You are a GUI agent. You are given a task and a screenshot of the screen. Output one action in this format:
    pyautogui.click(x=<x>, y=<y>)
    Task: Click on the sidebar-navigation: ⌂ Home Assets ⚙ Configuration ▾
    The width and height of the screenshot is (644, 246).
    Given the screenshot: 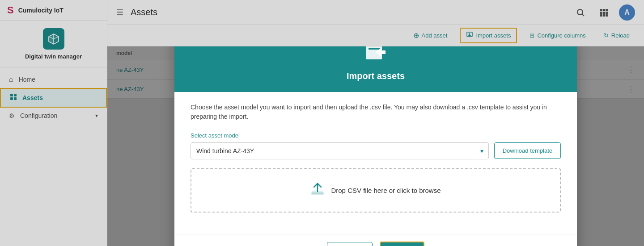 What is the action you would take?
    pyautogui.click(x=54, y=97)
    